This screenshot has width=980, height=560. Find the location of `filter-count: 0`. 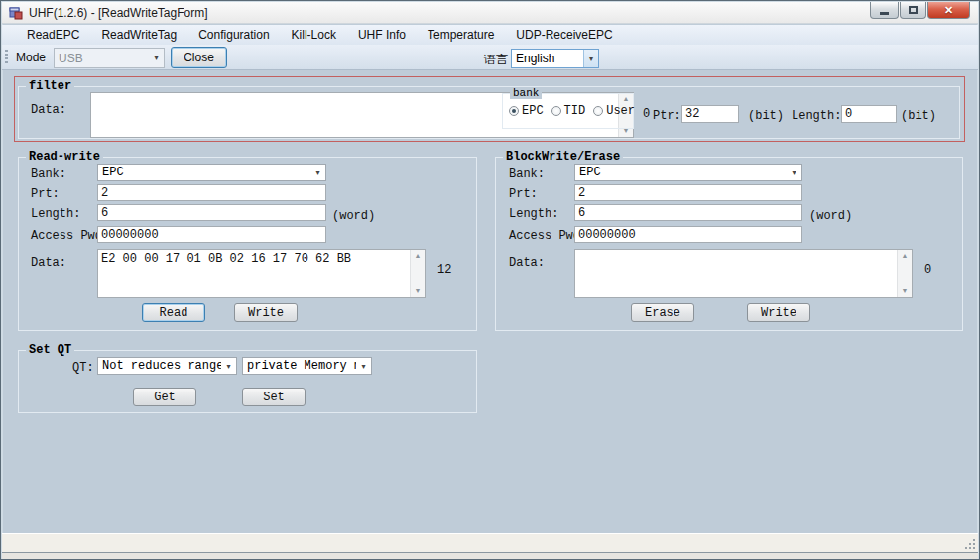

filter-count: 0 is located at coordinates (647, 114).